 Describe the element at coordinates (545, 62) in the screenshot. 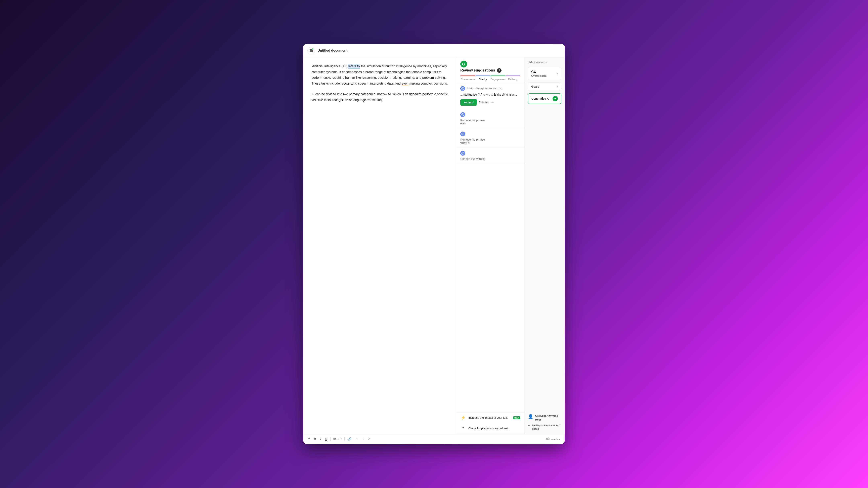

I see `hide-assistant-button: Hide assistant »` at that location.